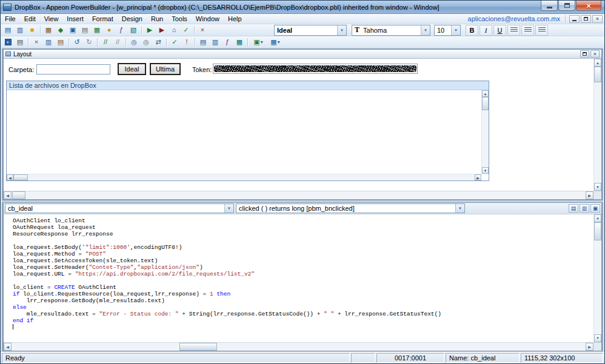 This screenshot has height=364, width=605. Describe the element at coordinates (203, 42) in the screenshot. I see `script-view-button: ▤` at that location.